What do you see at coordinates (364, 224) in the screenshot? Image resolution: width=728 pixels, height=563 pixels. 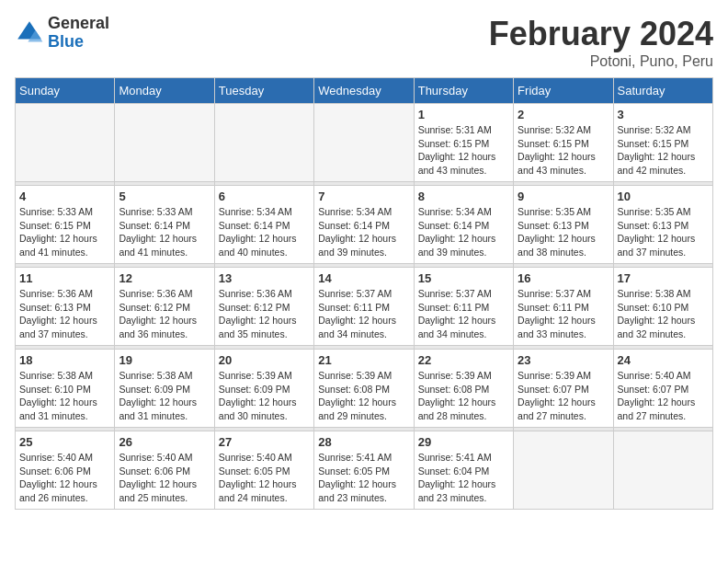 I see `calendar-week-row: 4Sunrise: 5:33 AMSunset: 6:15 PMDaylight…` at bounding box center [364, 224].